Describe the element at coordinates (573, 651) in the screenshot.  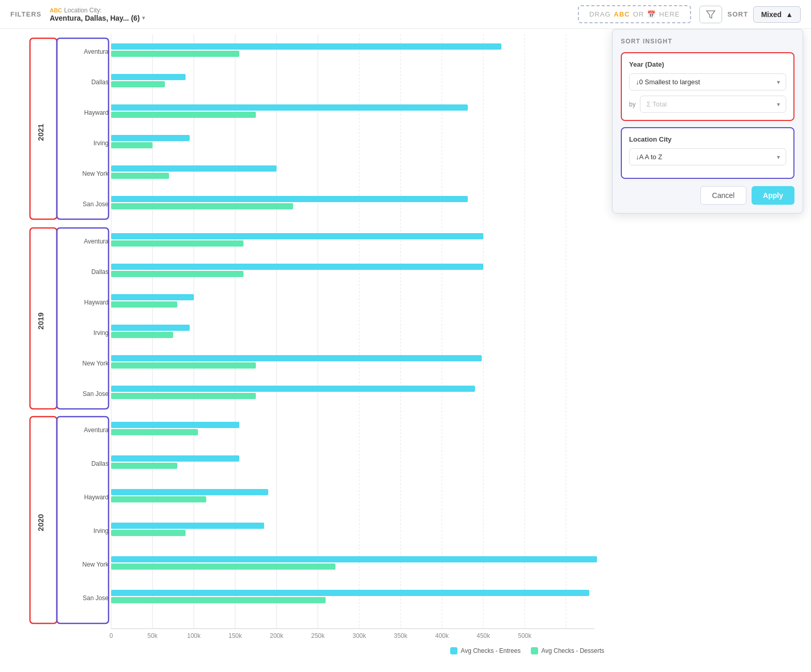
I see `legend-green-label: Avg Checks - Desserts` at that location.